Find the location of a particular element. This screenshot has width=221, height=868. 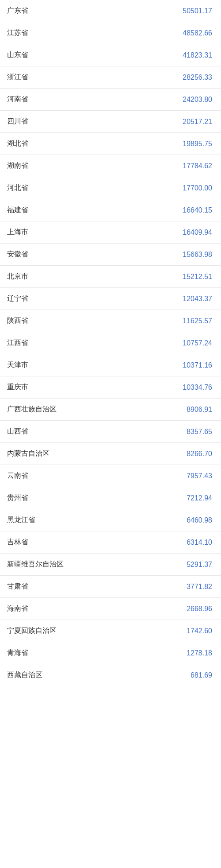

region-name: 河南省 is located at coordinates (88, 99).